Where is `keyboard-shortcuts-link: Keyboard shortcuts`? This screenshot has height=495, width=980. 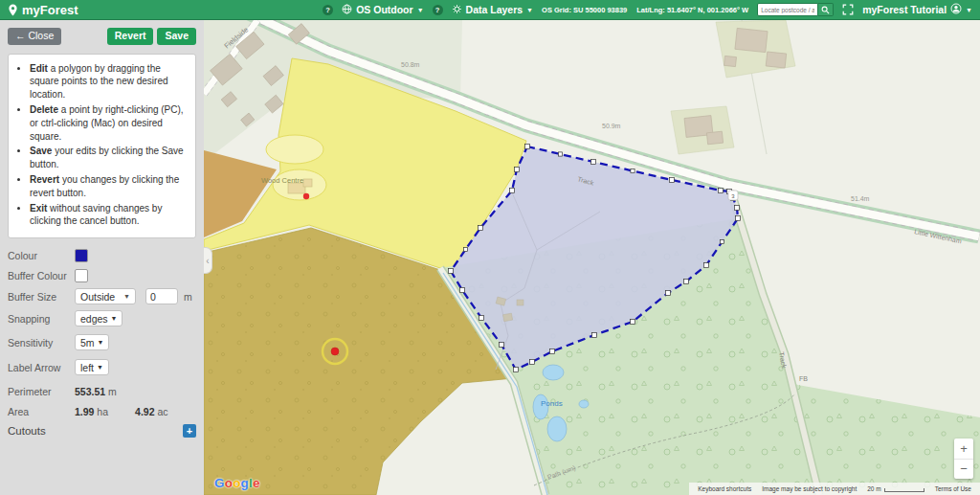 keyboard-shortcuts-link: Keyboard shortcuts is located at coordinates (724, 488).